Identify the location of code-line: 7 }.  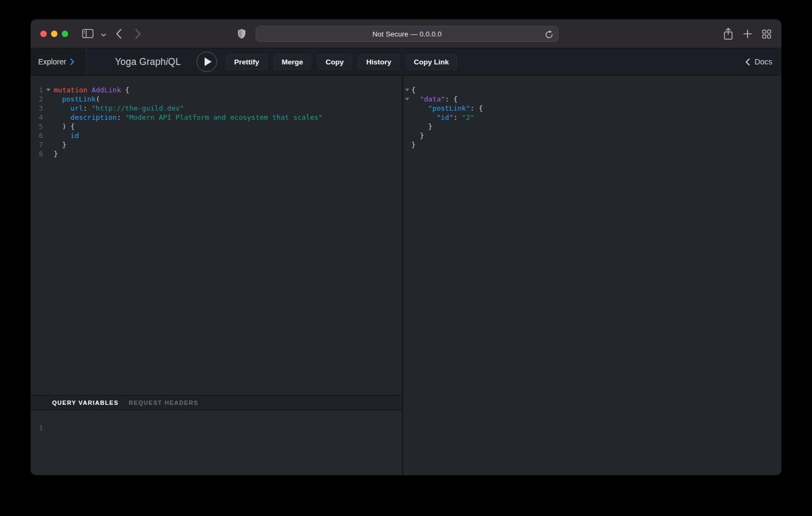
(216, 145).